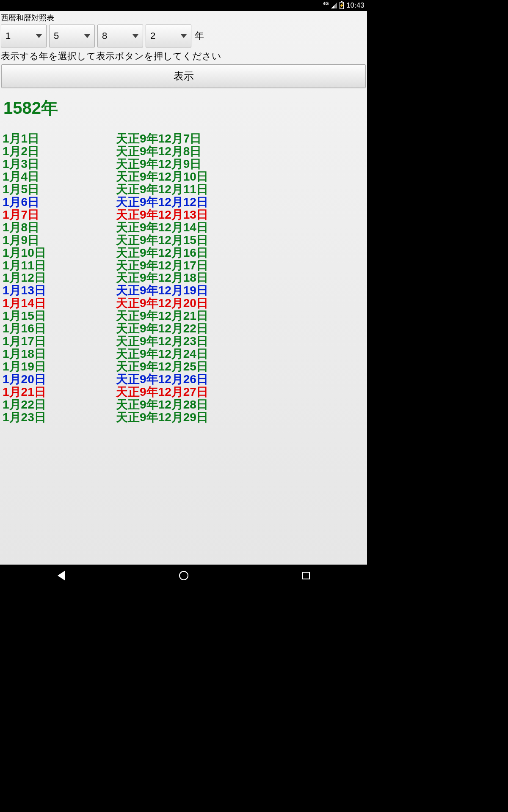  Describe the element at coordinates (185, 253) in the screenshot. I see `table-row: 1月10日天正9年12月16日` at that location.